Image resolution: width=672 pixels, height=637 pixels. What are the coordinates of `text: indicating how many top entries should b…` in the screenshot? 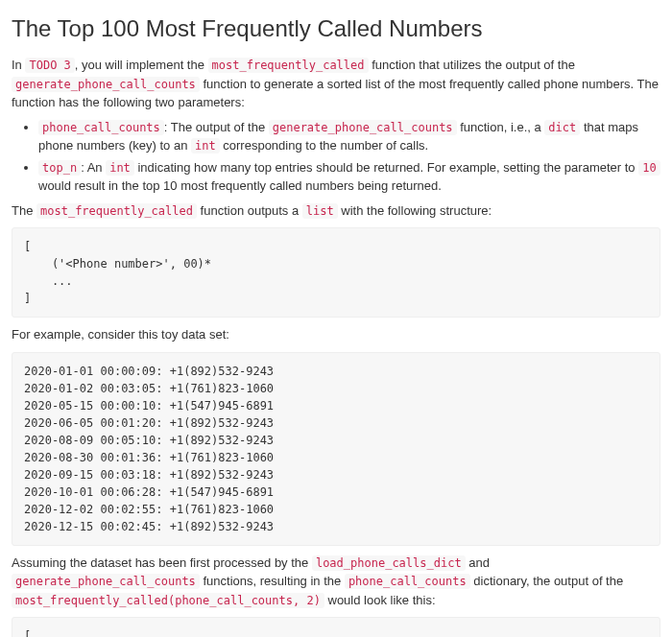 It's located at (386, 167).